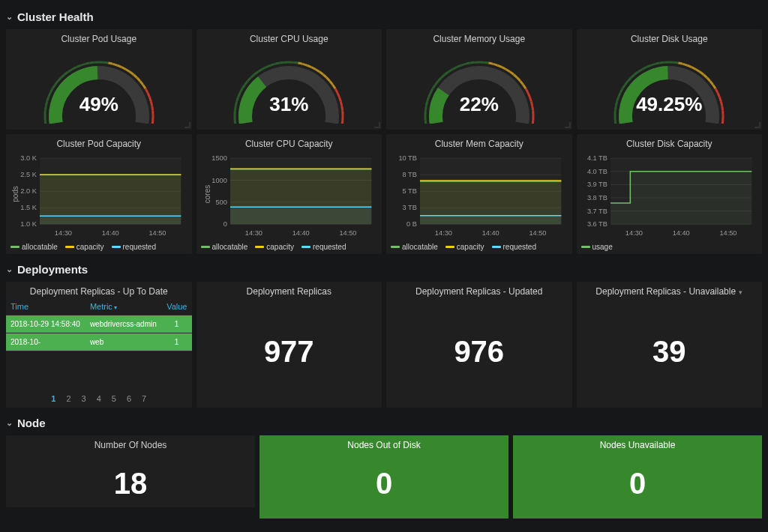 The height and width of the screenshot is (532, 768). What do you see at coordinates (130, 471) in the screenshot?
I see `stat-panel: Number Of Nodes 18` at bounding box center [130, 471].